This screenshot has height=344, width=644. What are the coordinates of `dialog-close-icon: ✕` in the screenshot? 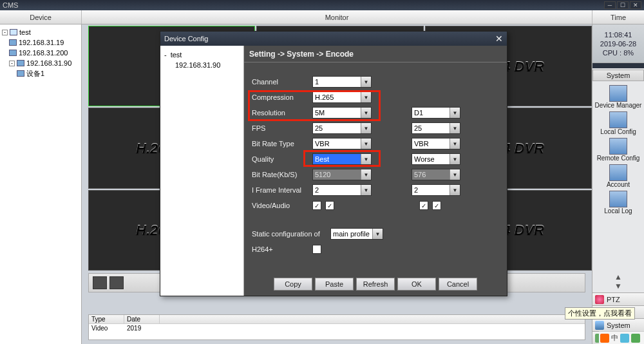 It's located at (499, 39).